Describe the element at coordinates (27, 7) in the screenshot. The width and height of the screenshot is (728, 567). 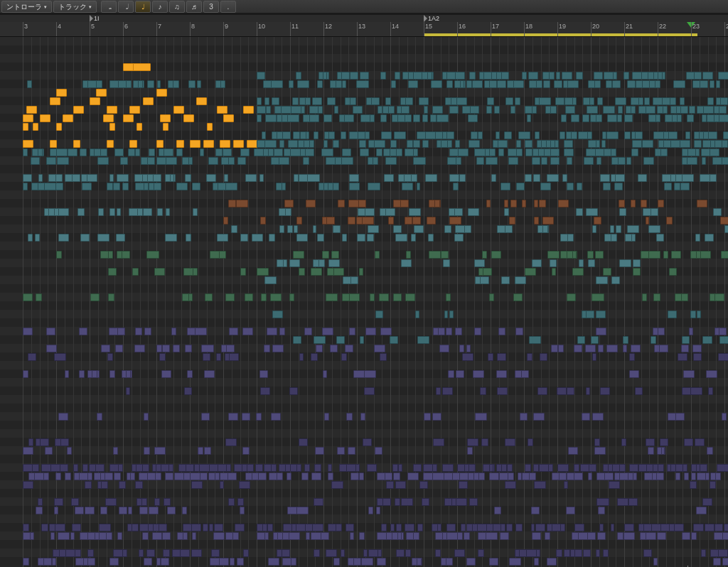
I see `controller-dropdown: ントローラ▾` at that location.